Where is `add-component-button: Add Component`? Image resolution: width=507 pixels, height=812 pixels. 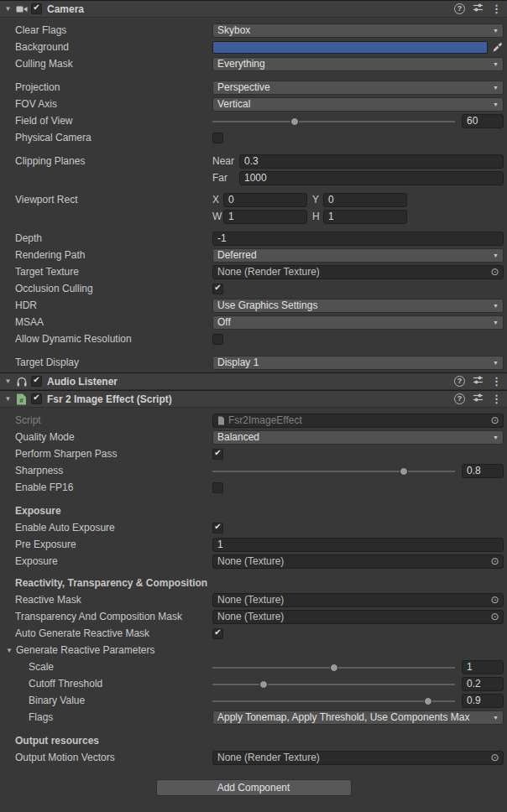 add-component-button: Add Component is located at coordinates (254, 788).